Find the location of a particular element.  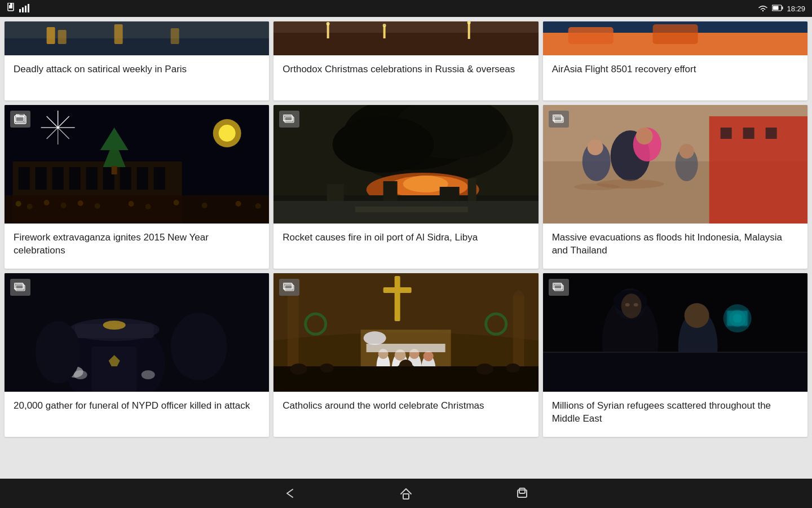

card-firework-image is located at coordinates (136, 164).